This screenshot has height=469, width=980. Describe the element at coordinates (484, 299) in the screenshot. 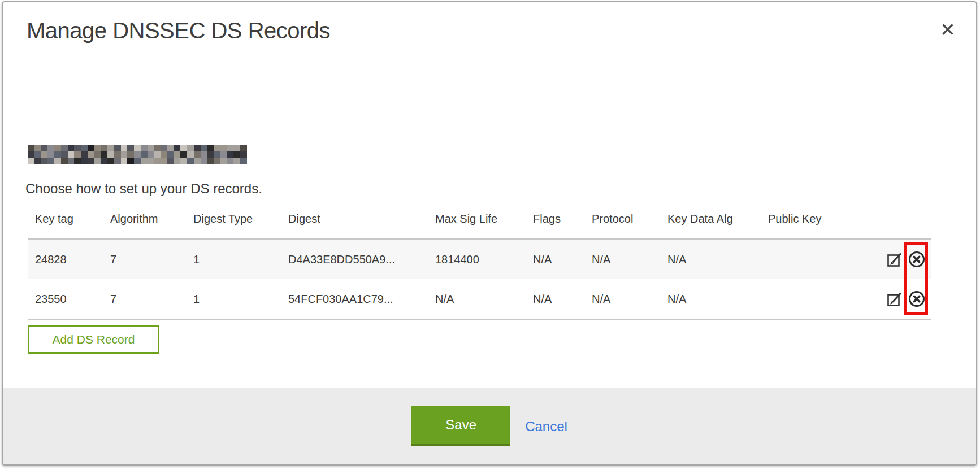

I see `cell-max-sig-life: N/A` at that location.